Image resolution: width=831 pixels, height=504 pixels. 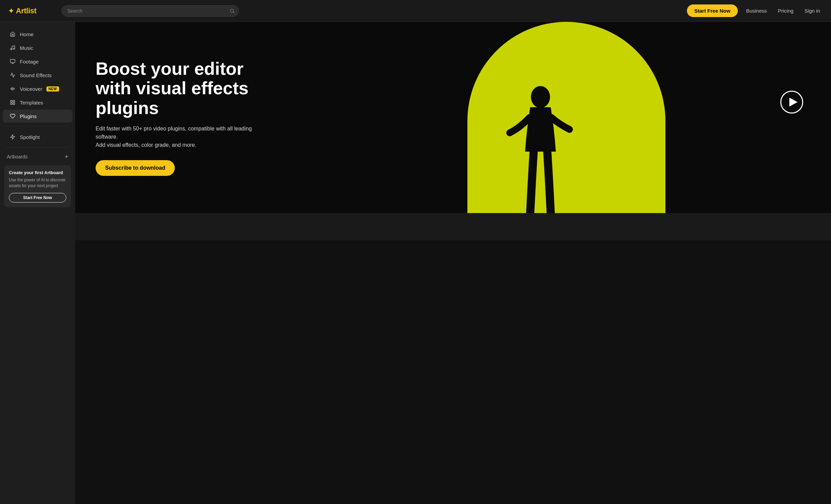 What do you see at coordinates (150, 11) in the screenshot?
I see `search-input` at bounding box center [150, 11].